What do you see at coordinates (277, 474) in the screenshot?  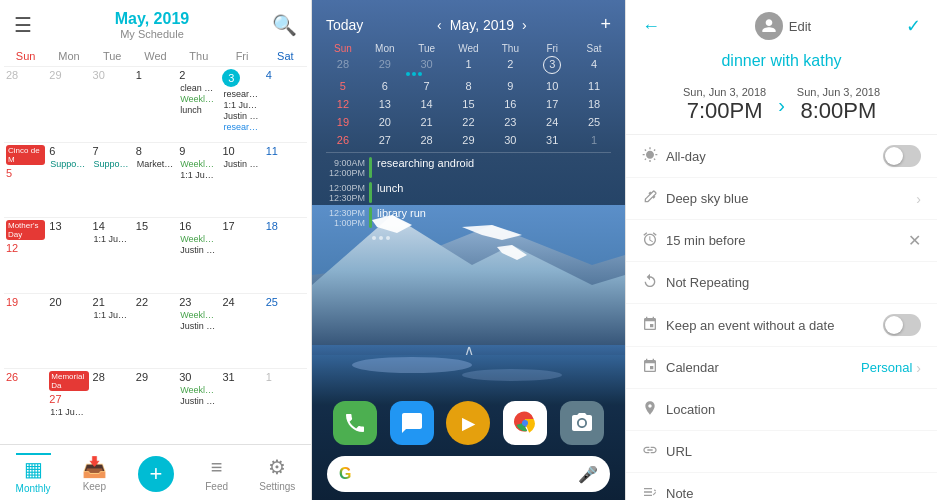 I see `footer-settings: ⚙ Settings` at bounding box center [277, 474].